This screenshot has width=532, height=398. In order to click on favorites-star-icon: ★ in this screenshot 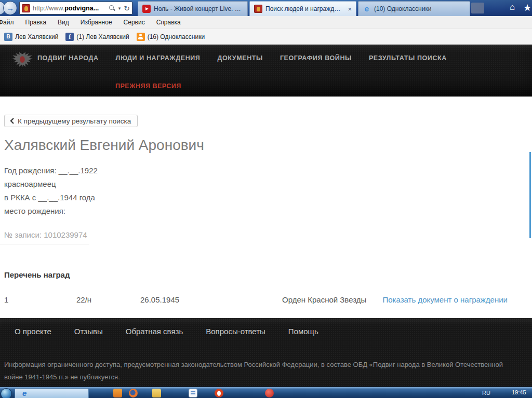, I will do `click(527, 8)`.